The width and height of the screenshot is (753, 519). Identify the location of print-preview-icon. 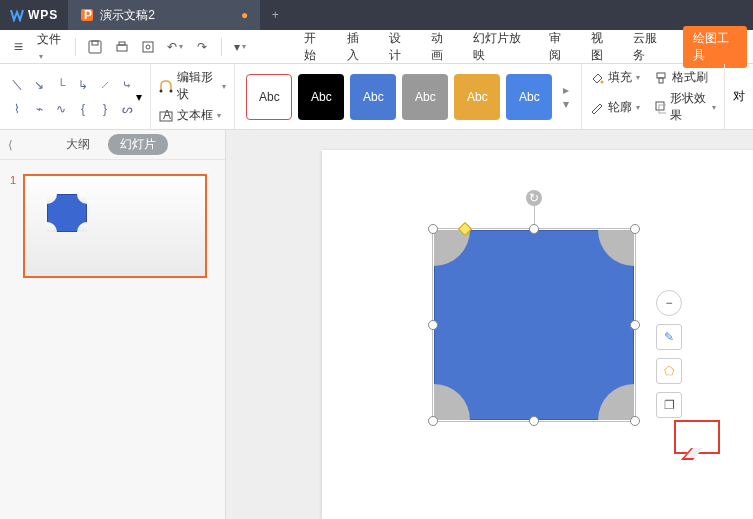
(148, 47).